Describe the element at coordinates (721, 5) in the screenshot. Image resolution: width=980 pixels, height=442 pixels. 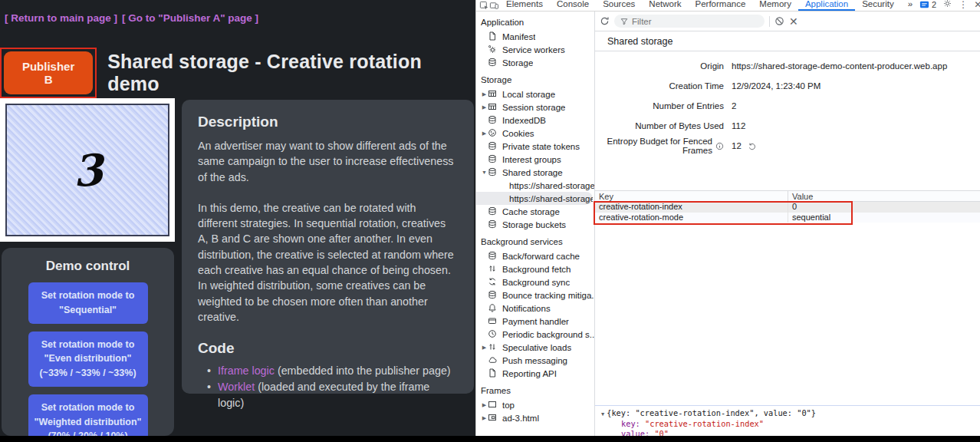
I see `tab-performance: Performance` at that location.